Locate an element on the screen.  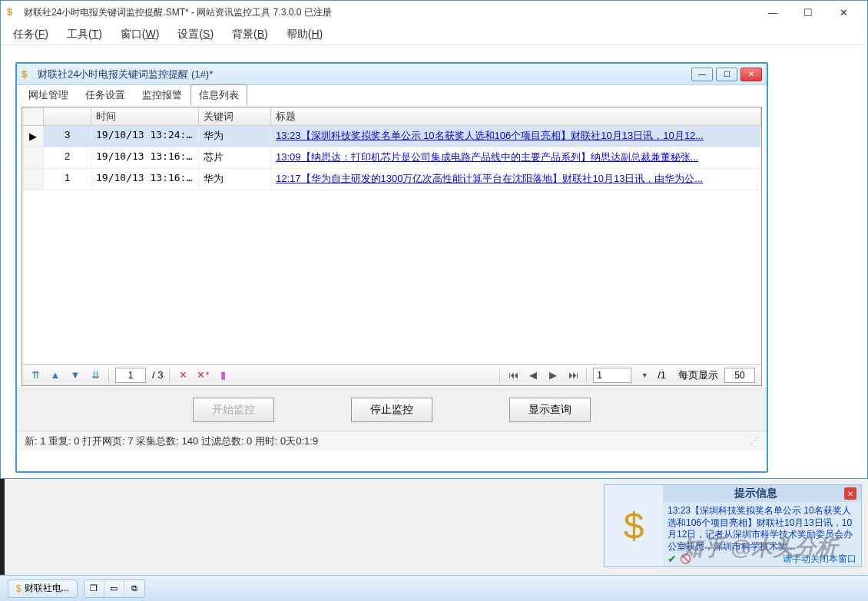
child-minimize-button: — is located at coordinates (702, 74).